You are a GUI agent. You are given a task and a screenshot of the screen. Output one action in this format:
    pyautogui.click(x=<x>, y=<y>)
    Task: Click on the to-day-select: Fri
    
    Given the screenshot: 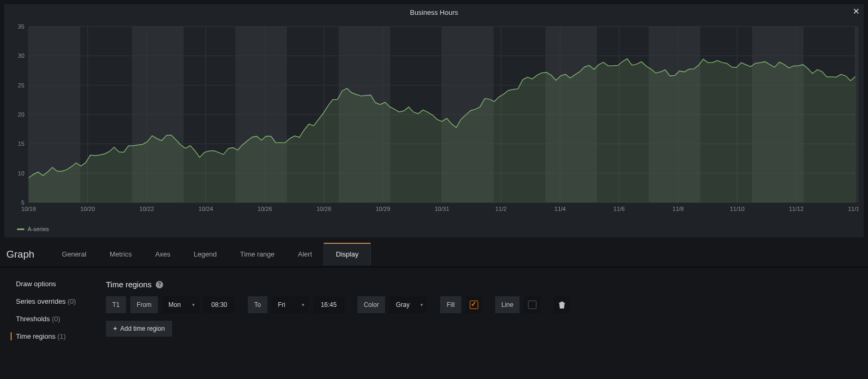 What is the action you would take?
    pyautogui.click(x=290, y=305)
    